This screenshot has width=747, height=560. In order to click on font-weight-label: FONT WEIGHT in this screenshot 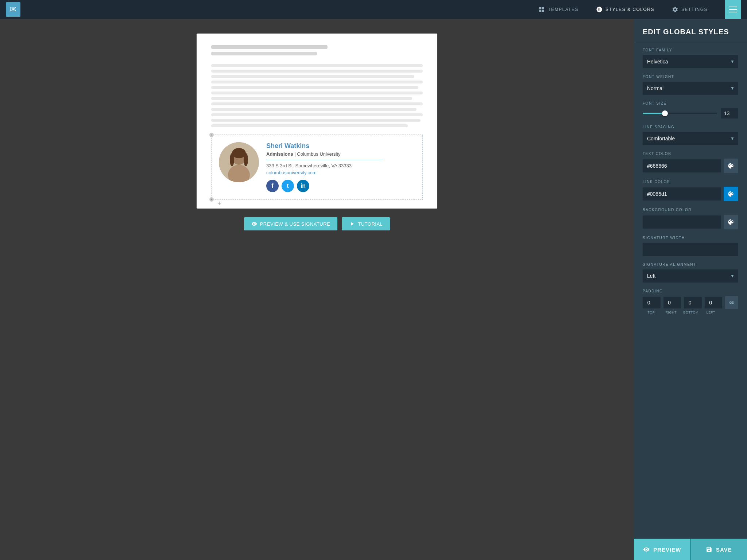, I will do `click(690, 77)`.